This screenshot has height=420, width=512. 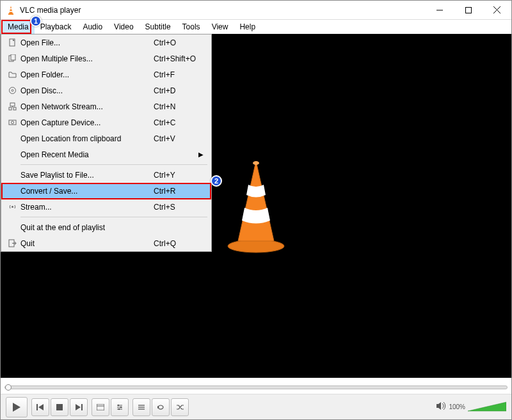 I want to click on seek-bar, so click(x=256, y=387).